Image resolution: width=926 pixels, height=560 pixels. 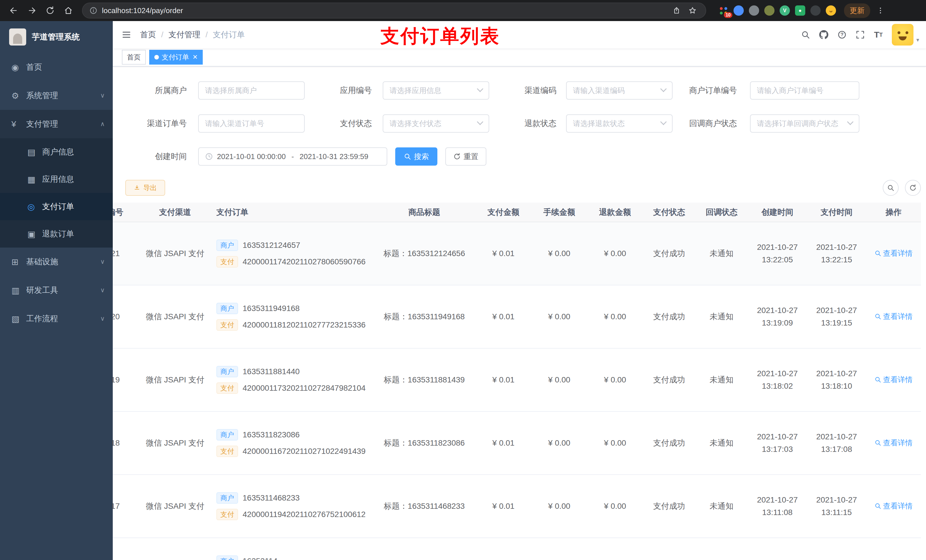 What do you see at coordinates (816, 11) in the screenshot?
I see `dark-extension-icon` at bounding box center [816, 11].